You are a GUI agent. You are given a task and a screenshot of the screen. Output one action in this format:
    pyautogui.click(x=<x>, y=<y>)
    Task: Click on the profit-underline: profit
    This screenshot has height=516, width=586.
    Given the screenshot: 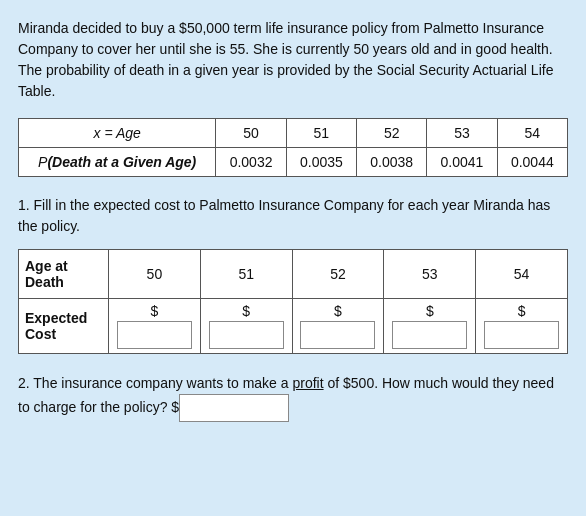 What is the action you would take?
    pyautogui.click(x=308, y=383)
    